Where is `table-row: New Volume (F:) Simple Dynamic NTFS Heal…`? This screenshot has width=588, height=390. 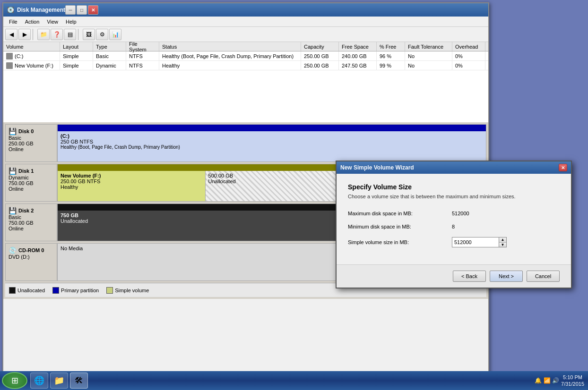
table-row: New Volume (F:) Simple Dynamic NTFS Heal… is located at coordinates (246, 66).